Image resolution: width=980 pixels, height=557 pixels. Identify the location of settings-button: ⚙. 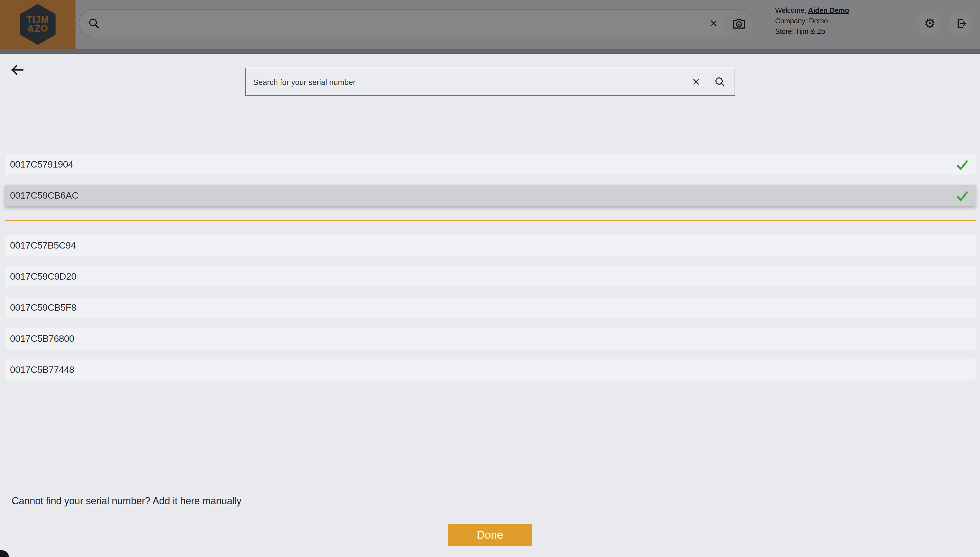
(930, 24).